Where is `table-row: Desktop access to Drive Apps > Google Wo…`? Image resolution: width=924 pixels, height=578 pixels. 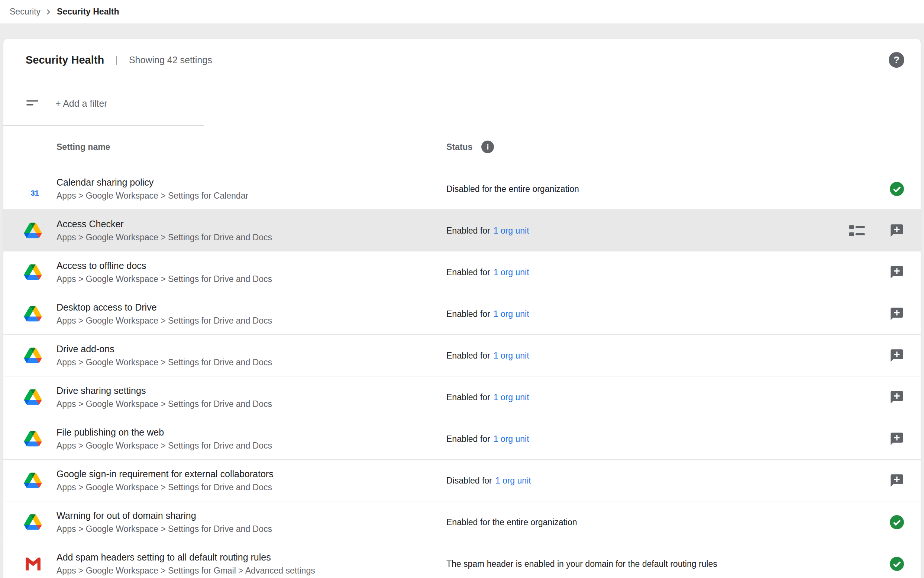 table-row: Desktop access to Drive Apps > Google Wo… is located at coordinates (462, 313).